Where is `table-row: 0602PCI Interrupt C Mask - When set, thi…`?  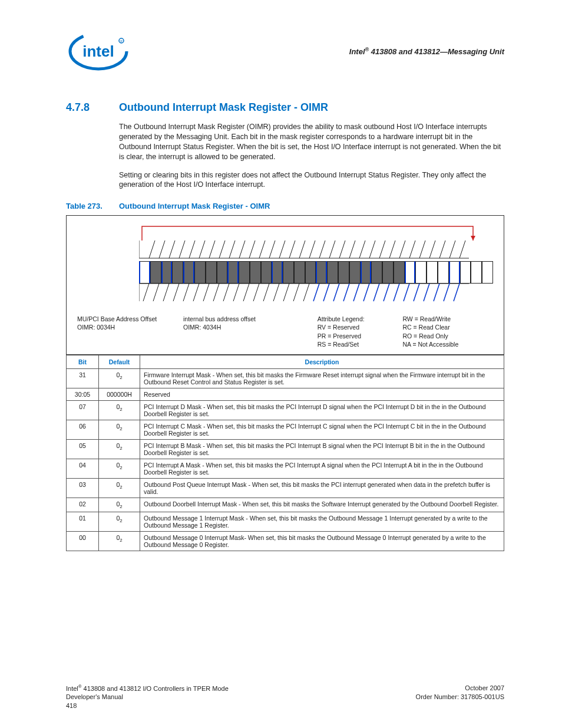
table-row: 0602PCI Interrupt C Mask - When set, thi… is located at coordinates (285, 429).